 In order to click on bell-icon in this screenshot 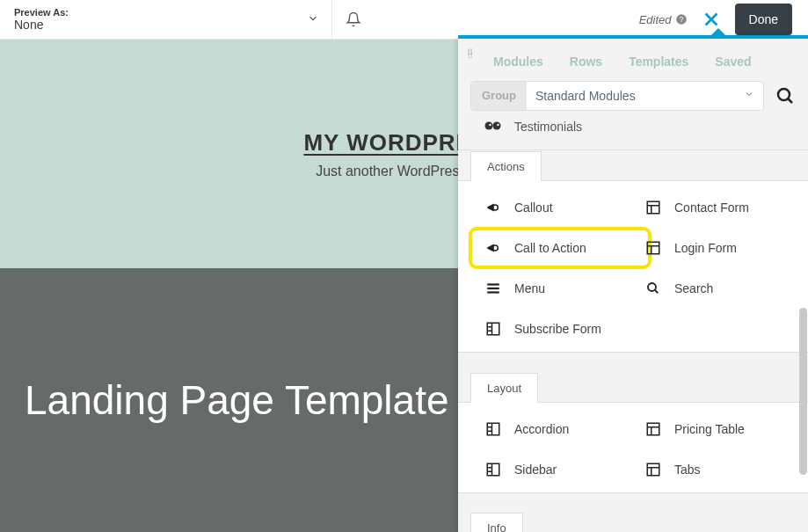, I will do `click(353, 19)`.